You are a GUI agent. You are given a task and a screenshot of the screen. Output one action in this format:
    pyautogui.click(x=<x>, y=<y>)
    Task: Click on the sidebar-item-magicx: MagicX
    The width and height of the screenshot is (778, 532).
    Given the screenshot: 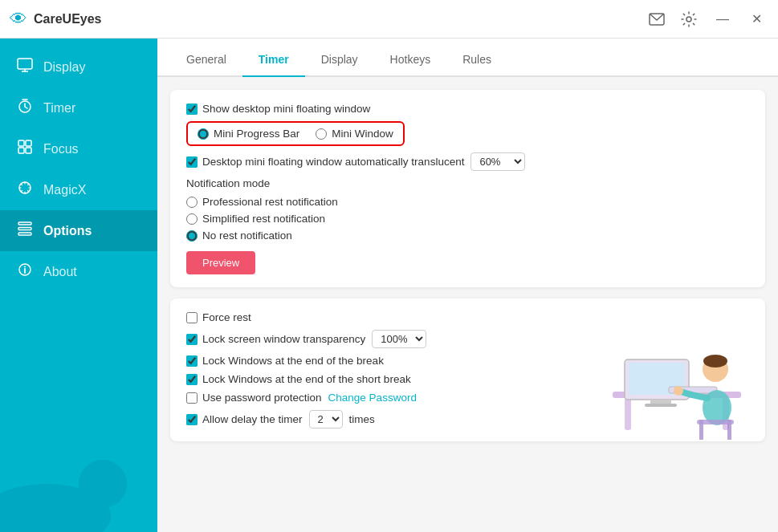 What is the action you would take?
    pyautogui.click(x=79, y=189)
    